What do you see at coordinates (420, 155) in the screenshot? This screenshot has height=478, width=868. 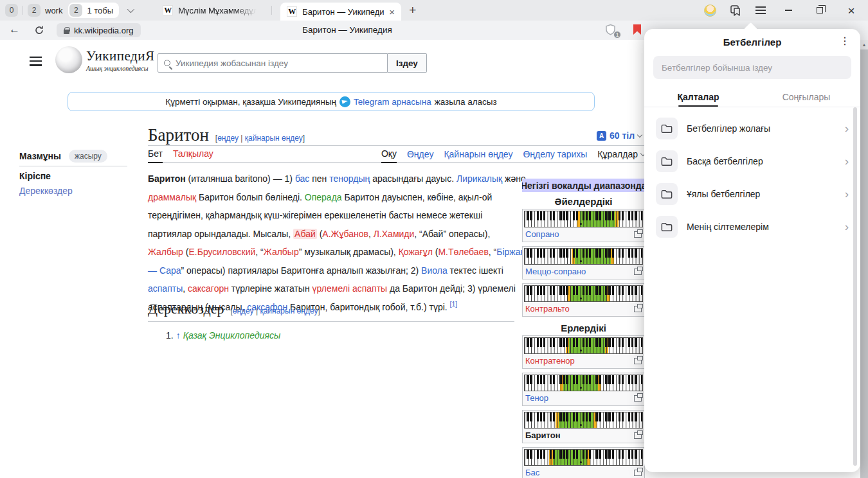 I see `article-tab-Өңдеу: Өңдеу` at bounding box center [420, 155].